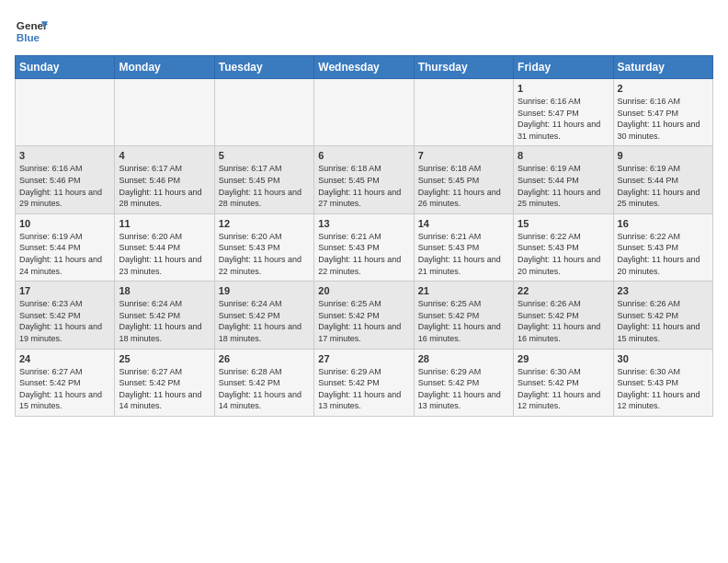 This screenshot has width=728, height=563. What do you see at coordinates (165, 247) in the screenshot?
I see `calendar-cell: 11Sunrise: 6:20 AM Sunset: 5:44 PM Dayli…` at bounding box center [165, 247].